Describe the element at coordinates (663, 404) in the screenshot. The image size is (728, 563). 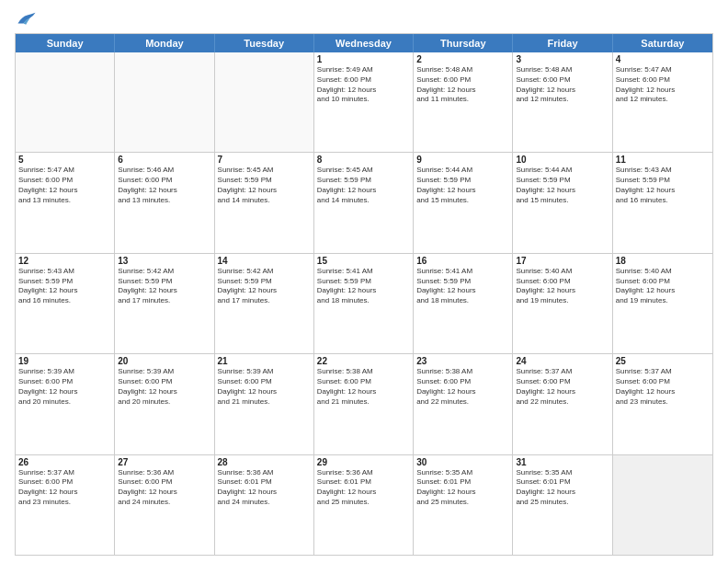
I see `day-cell-25: 25Sunrise: 5:37 AM Sunset: 6:00 PM Dayli…` at that location.